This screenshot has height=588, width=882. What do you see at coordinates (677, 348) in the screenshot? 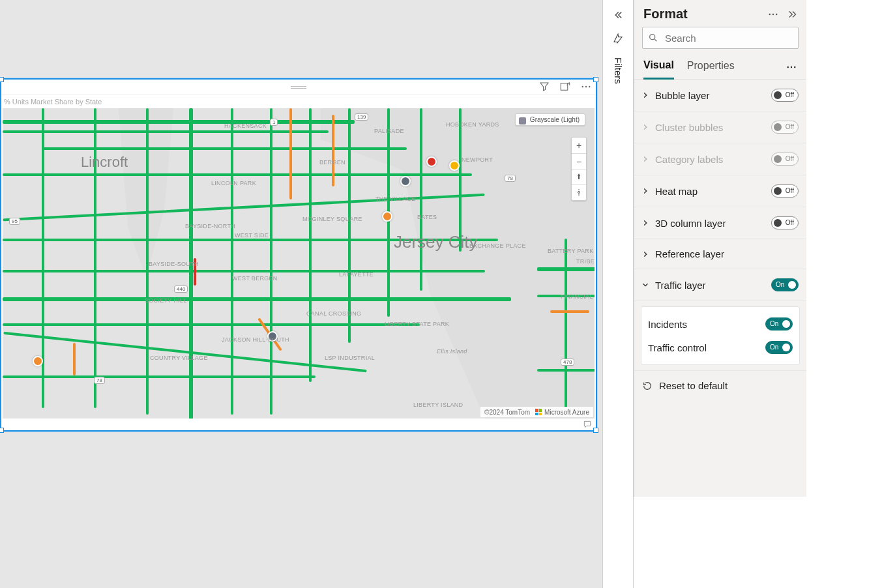
I see `sub-label: Traffic control` at bounding box center [677, 348].